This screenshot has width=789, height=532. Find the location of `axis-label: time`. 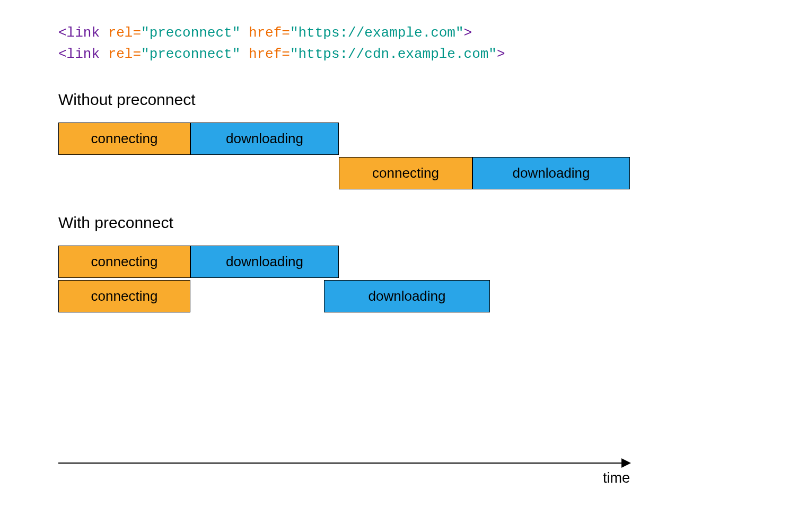

axis-label: time is located at coordinates (616, 478).